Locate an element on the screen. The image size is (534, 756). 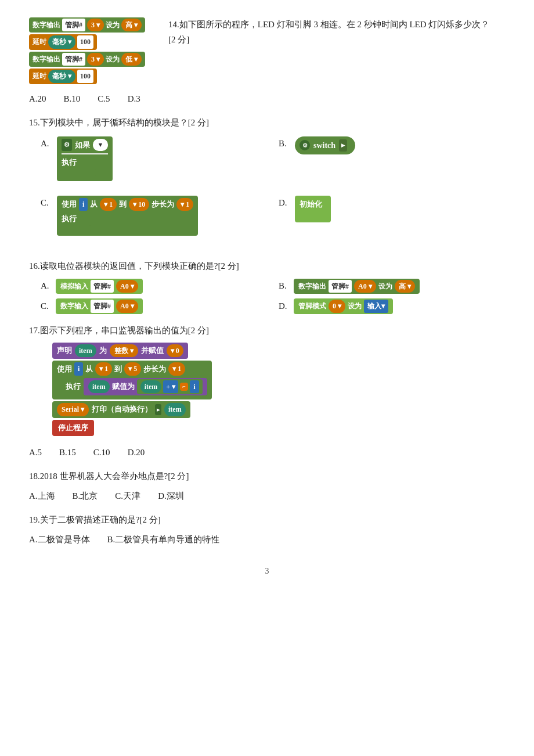
q15-optB: B. ⚙ switch ▸ is located at coordinates (392, 159).